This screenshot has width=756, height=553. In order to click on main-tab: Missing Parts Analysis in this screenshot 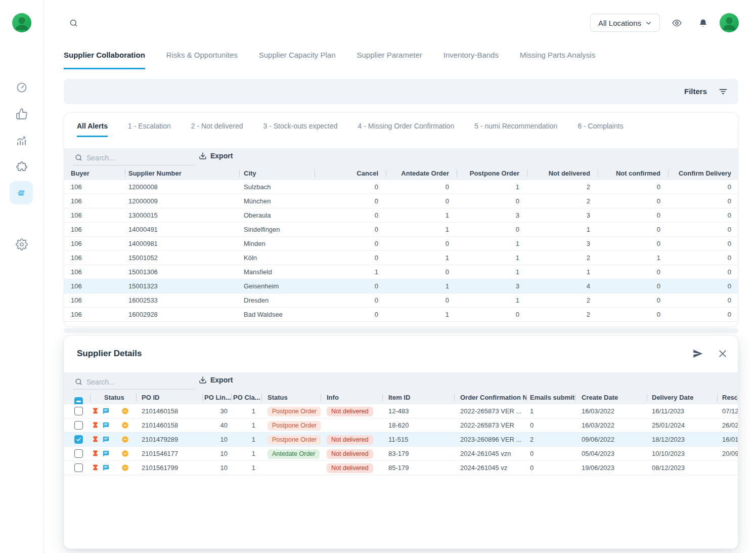, I will do `click(557, 60)`.